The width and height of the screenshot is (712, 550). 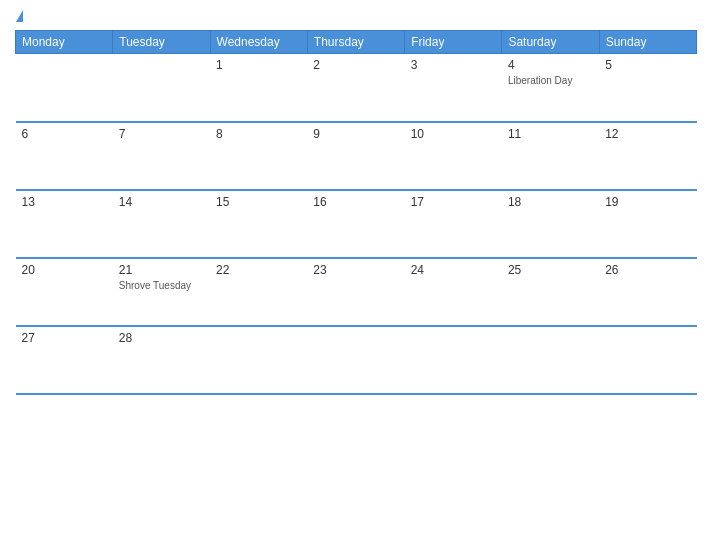 What do you see at coordinates (454, 134) in the screenshot?
I see `day-number: 10` at bounding box center [454, 134].